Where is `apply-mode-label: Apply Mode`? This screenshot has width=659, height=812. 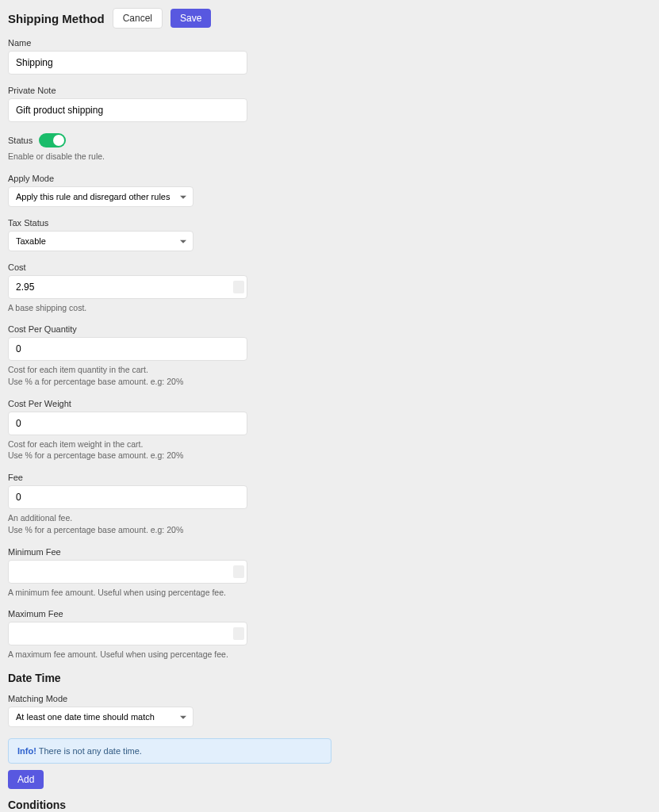
apply-mode-label: Apply Mode is located at coordinates (330, 178).